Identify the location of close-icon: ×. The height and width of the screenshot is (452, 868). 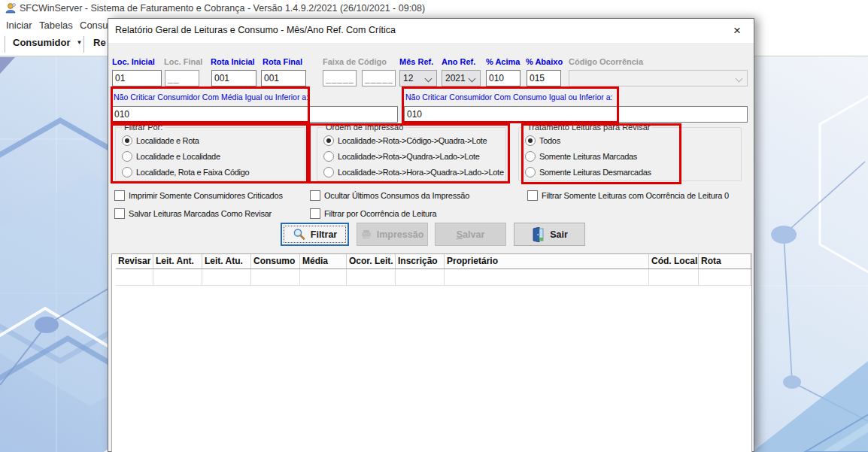
(737, 31).